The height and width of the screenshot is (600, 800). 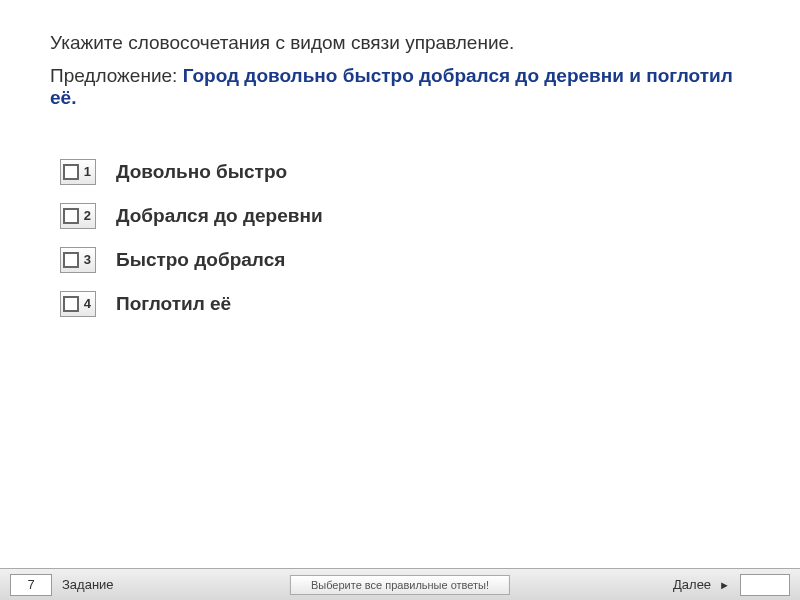 I want to click on option-number: 2, so click(x=88, y=216).